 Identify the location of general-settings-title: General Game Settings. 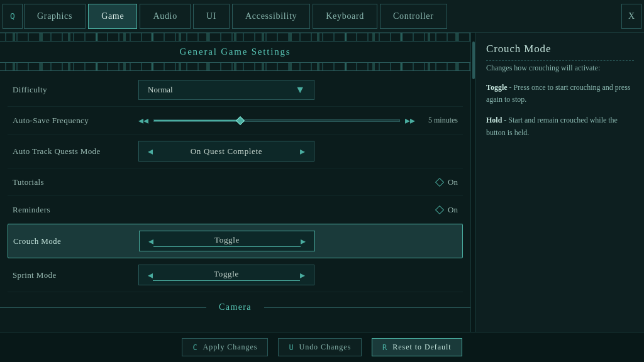
(235, 52).